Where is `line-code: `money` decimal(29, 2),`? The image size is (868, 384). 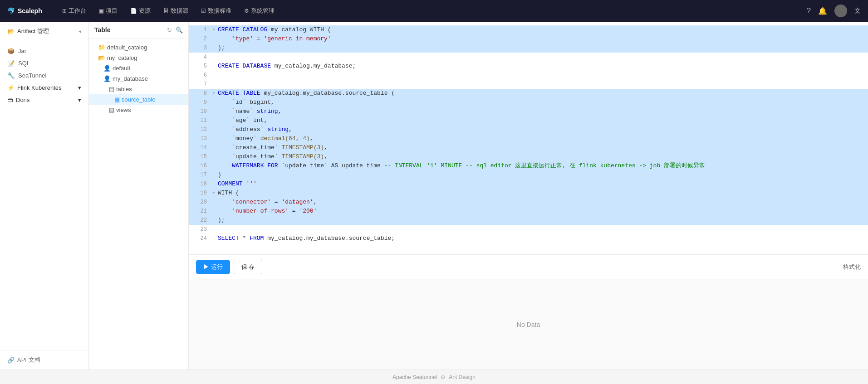
line-code: `money` decimal(29, 2), is located at coordinates (541, 139).